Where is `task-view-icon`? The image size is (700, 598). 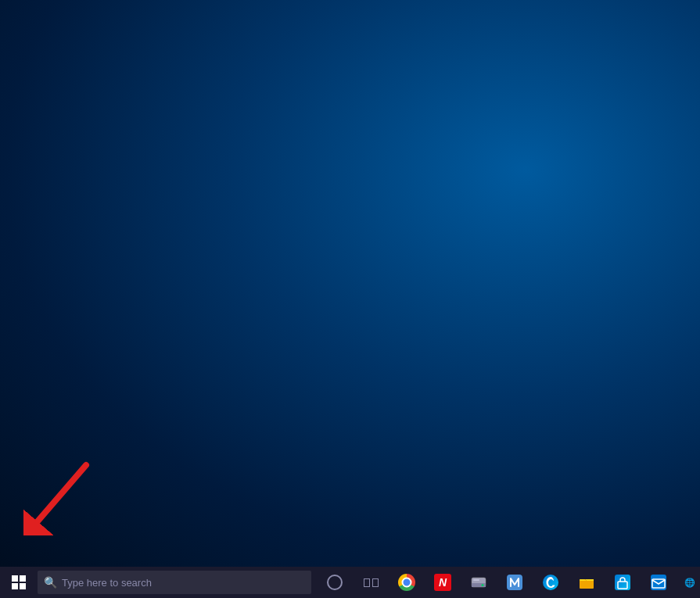 task-view-icon is located at coordinates (371, 583).